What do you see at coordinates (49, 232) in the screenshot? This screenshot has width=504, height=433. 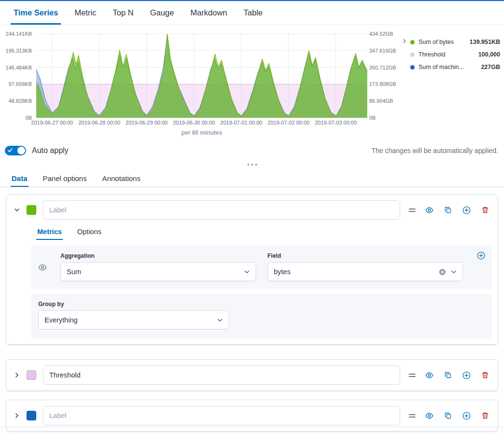 I see `tab-metrics: Metrics` at bounding box center [49, 232].